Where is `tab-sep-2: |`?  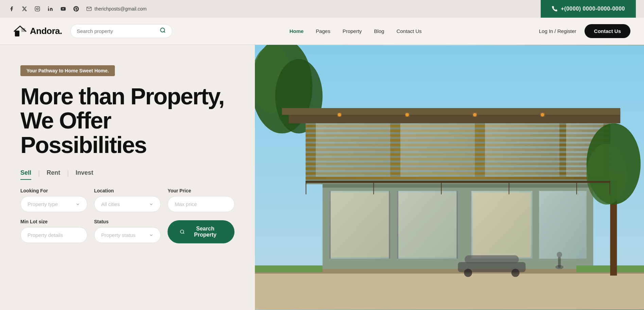
tab-sep-2: | is located at coordinates (68, 175).